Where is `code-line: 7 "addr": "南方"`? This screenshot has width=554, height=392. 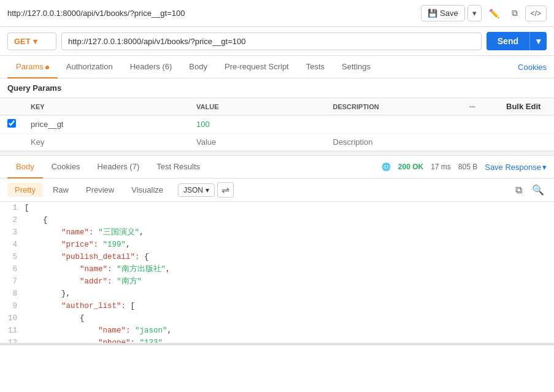 code-line: 7 "addr": "南方" is located at coordinates (277, 282).